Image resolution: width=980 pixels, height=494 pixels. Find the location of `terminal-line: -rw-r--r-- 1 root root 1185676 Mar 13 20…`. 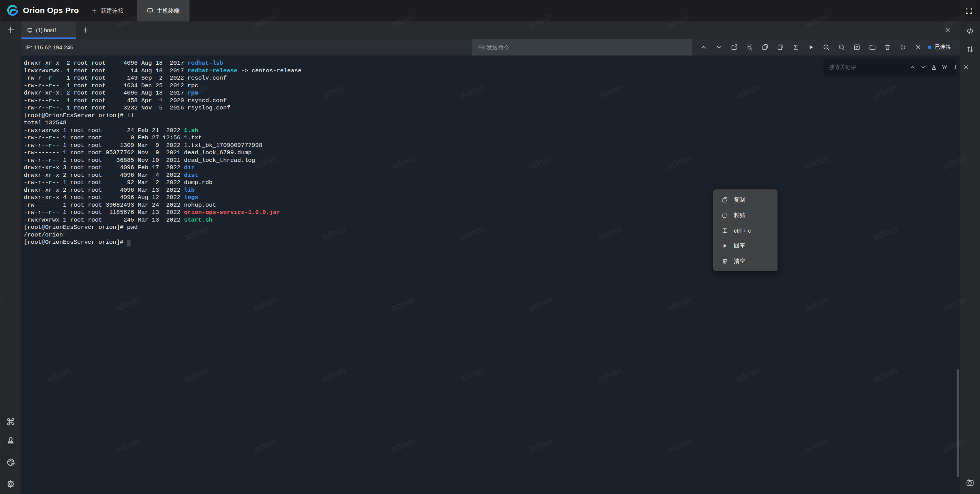

terminal-line: -rw-r--r-- 1 root root 1185676 Mar 13 20… is located at coordinates (163, 213).